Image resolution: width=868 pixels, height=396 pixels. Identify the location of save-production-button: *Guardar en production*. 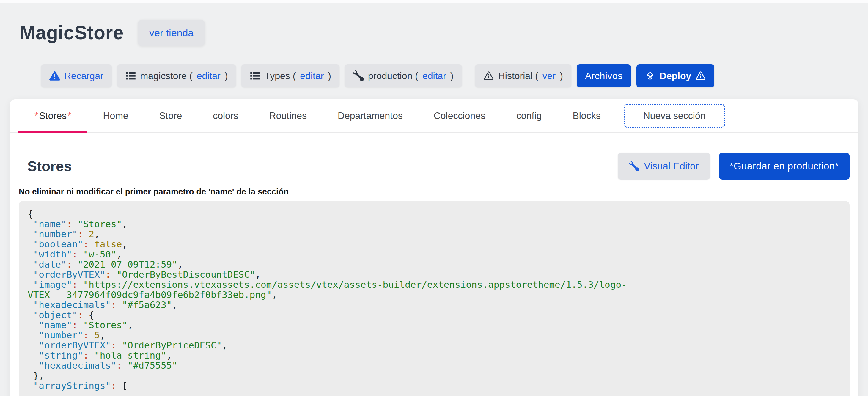
(784, 166).